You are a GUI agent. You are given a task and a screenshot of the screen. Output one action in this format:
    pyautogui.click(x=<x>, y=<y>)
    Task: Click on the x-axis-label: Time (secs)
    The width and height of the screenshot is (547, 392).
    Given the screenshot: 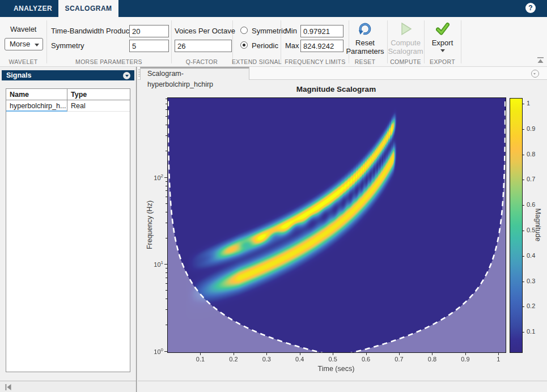 What is the action you would take?
    pyautogui.click(x=336, y=369)
    